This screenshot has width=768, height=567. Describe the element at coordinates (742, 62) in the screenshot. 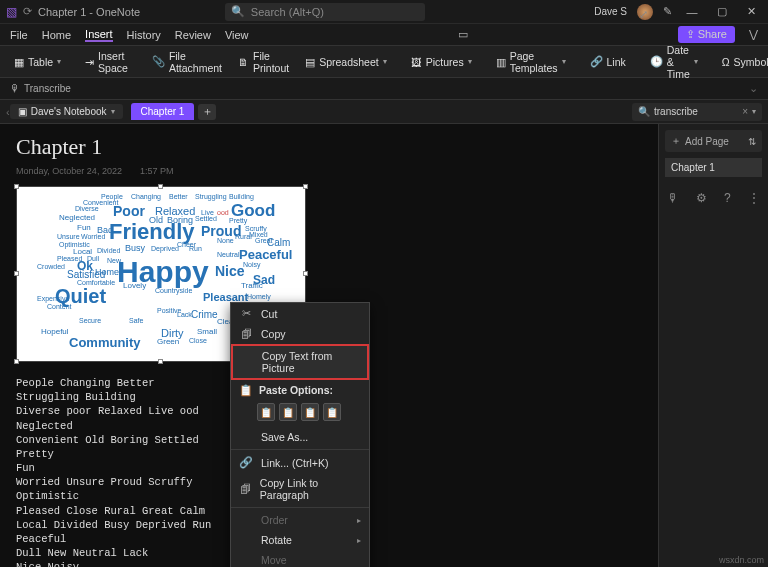

I see `symbol-button: Ω Symbol ▾` at that location.